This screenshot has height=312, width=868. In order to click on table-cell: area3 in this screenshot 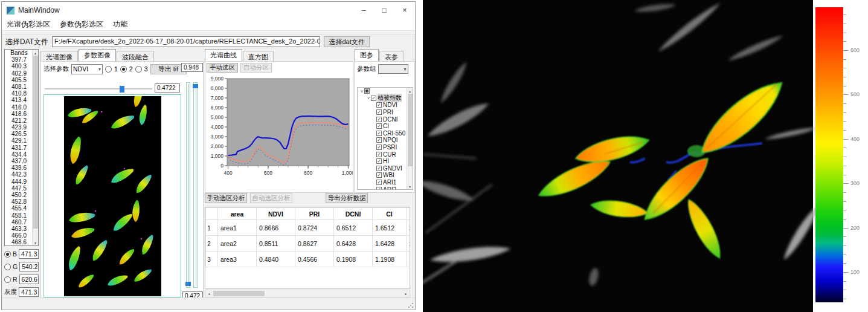, I will do `click(237, 259)`.